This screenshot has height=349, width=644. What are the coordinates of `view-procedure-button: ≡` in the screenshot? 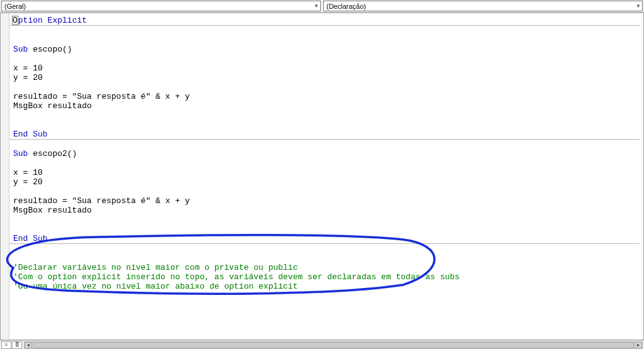 It's located at (6, 345).